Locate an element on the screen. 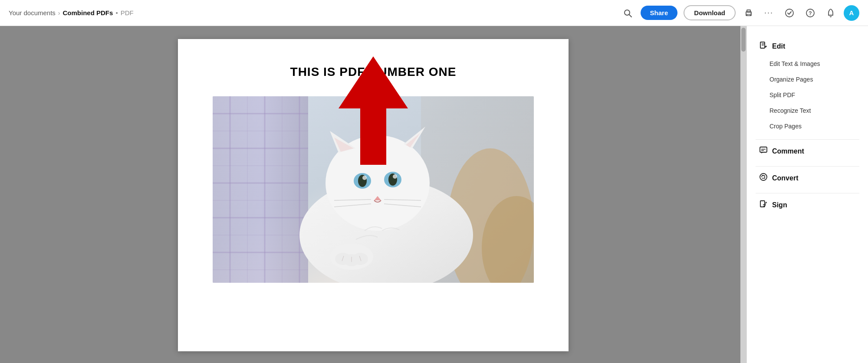  split-pdf-item: Split PDF is located at coordinates (807, 95).